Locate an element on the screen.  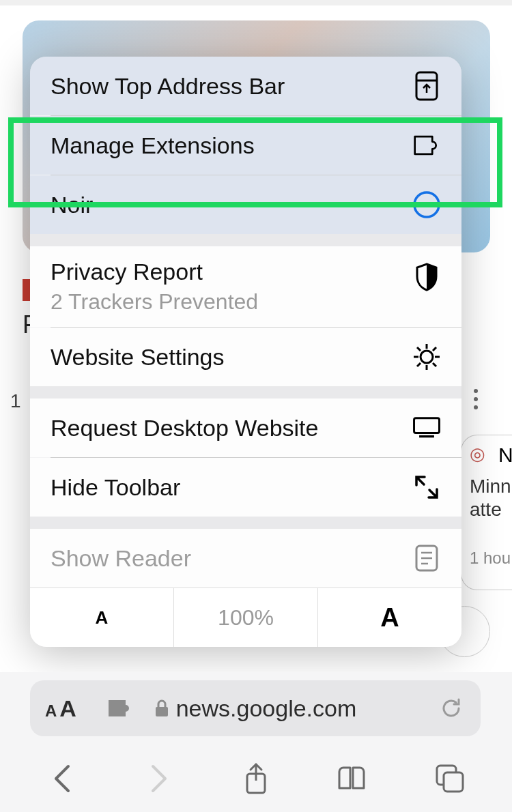
gear-icon is located at coordinates (427, 357).